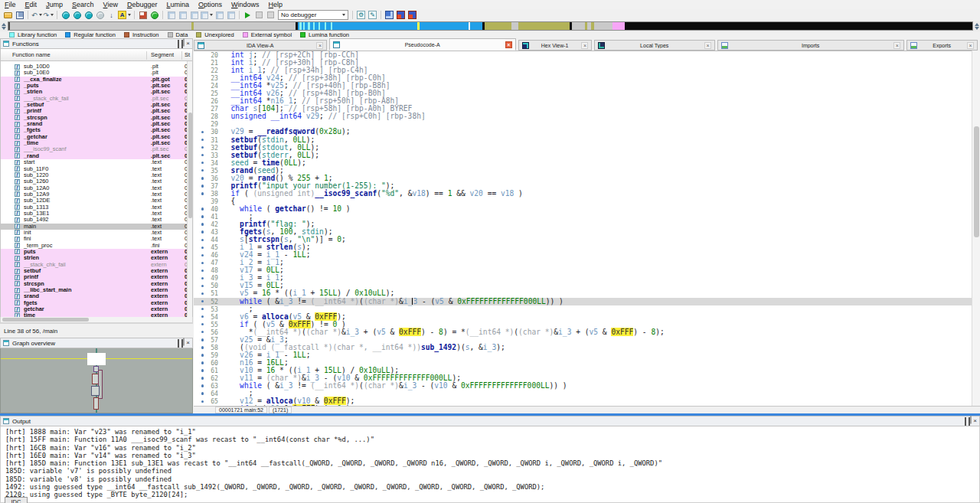 The height and width of the screenshot is (503, 980). I want to click on start-process-button, so click(248, 15).